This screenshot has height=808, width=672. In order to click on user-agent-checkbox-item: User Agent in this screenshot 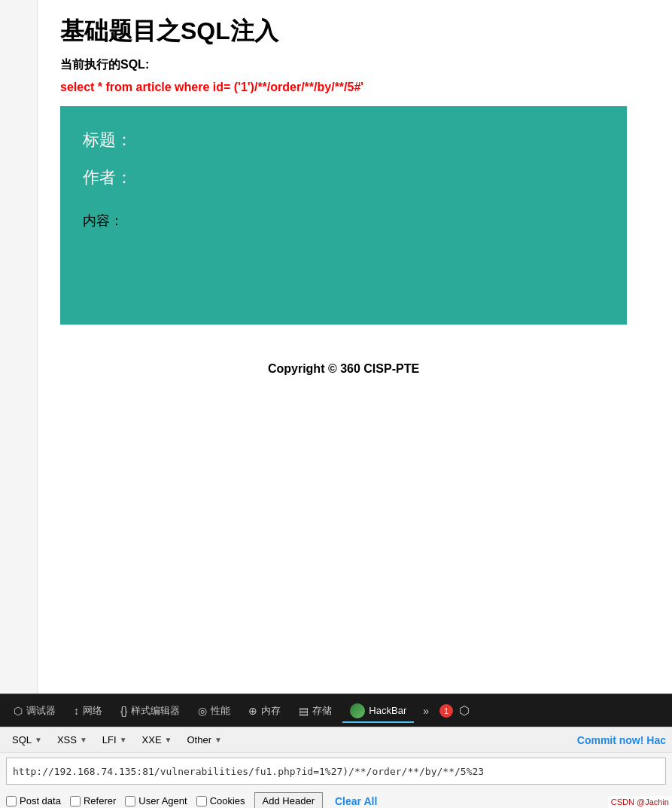, I will do `click(156, 801)`.